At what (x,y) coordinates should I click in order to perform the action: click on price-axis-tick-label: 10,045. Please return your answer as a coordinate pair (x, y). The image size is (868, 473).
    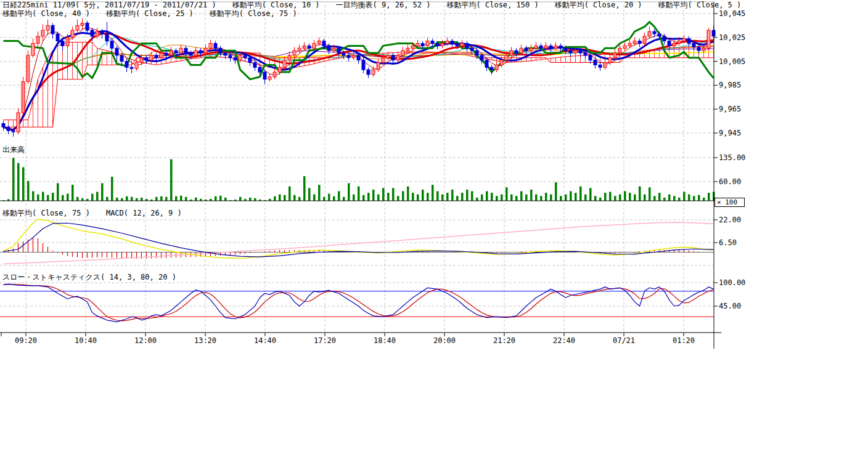
    Looking at the image, I should click on (732, 14).